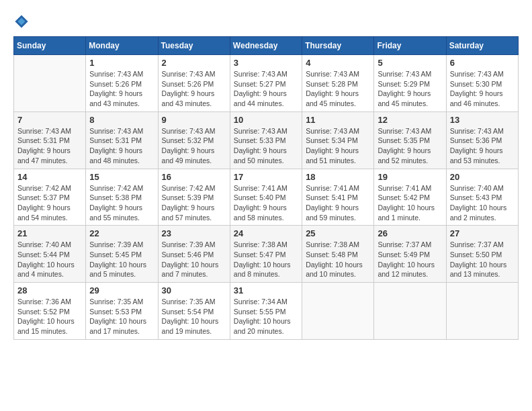  What do you see at coordinates (410, 203) in the screenshot?
I see `day-info: Sunrise: 7:41 AMSunset: 5:42 PMDaylight:…` at bounding box center [410, 203].